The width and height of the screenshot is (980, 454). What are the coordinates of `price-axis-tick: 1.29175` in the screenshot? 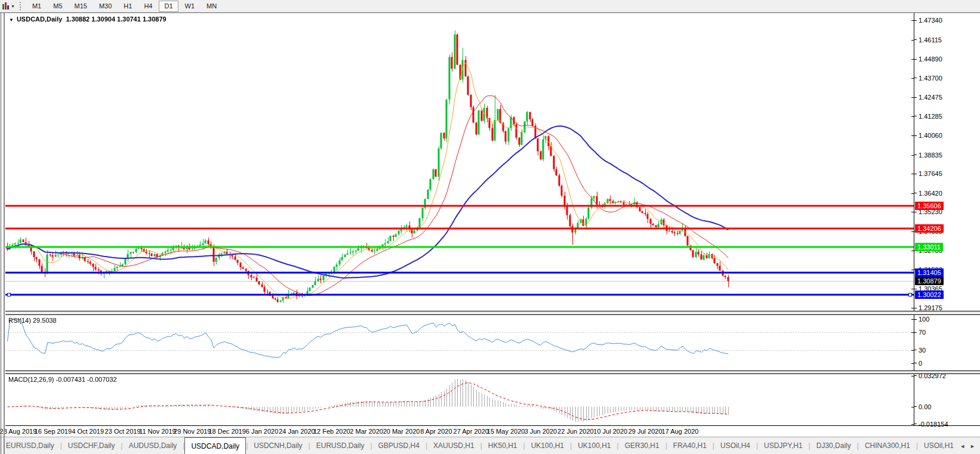 It's located at (929, 308).